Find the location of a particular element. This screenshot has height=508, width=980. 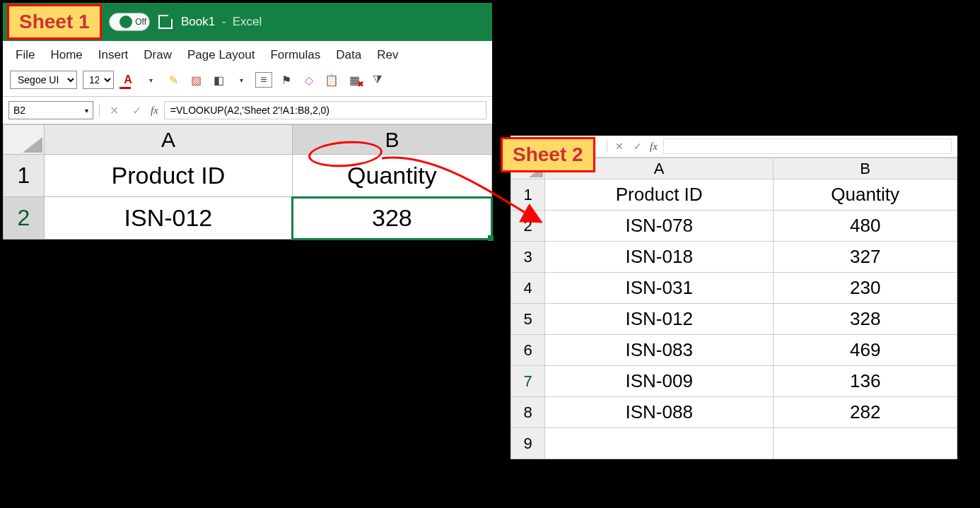

row-header-8: 8 is located at coordinates (528, 413).